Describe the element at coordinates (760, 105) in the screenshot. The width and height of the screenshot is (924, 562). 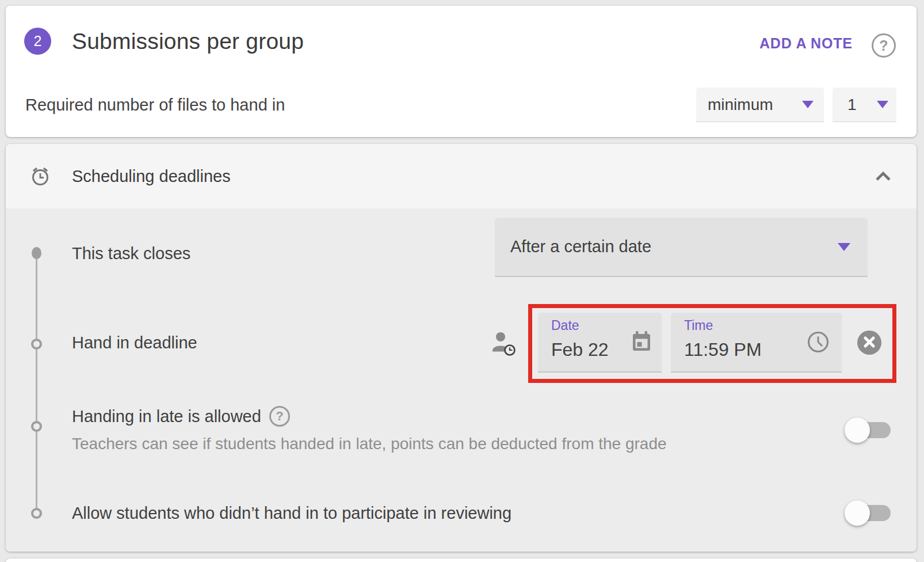
I see `minimum-select: minimum` at that location.